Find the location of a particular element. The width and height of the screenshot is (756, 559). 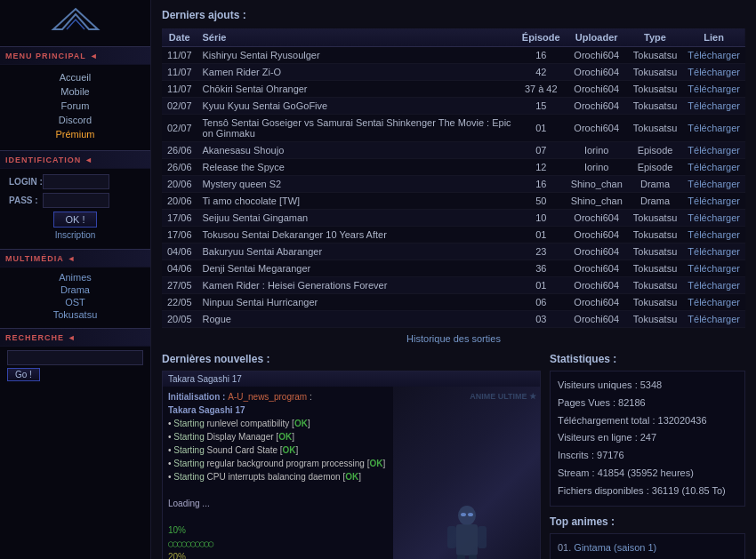

nav-tokusatsu: Tokusatsu is located at coordinates (75, 315).